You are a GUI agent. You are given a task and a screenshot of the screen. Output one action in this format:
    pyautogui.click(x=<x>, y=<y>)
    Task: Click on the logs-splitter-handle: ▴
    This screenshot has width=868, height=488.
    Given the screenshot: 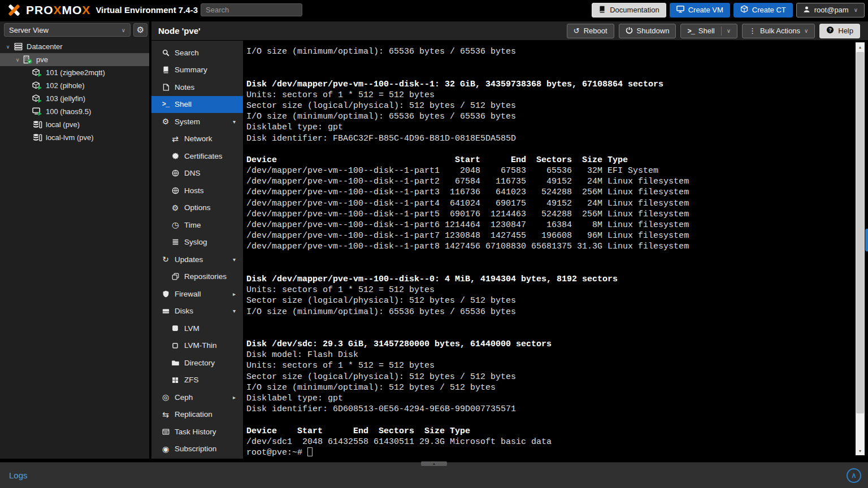 What is the action you would take?
    pyautogui.click(x=434, y=464)
    